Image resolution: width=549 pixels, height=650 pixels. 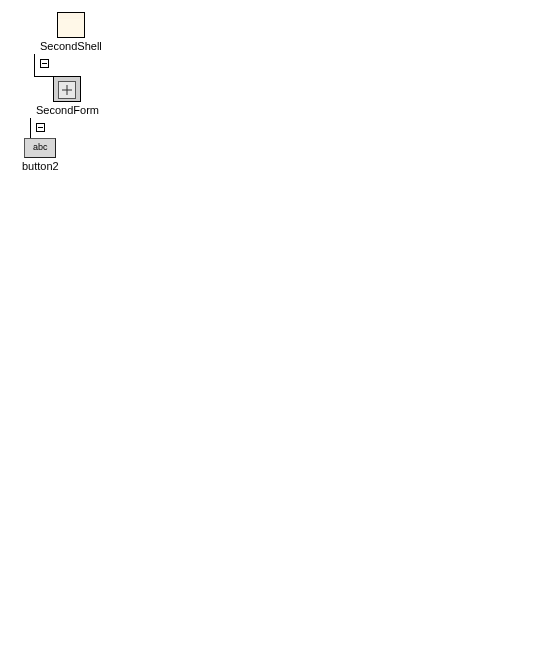 What do you see at coordinates (40, 166) in the screenshot?
I see `tree-node-label: button2` at bounding box center [40, 166].